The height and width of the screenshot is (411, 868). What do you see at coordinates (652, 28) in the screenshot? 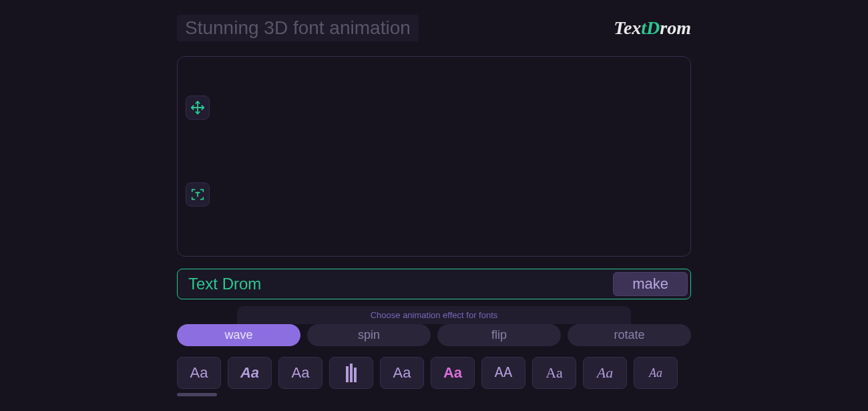
I see `logo: TextDrom` at bounding box center [652, 28].